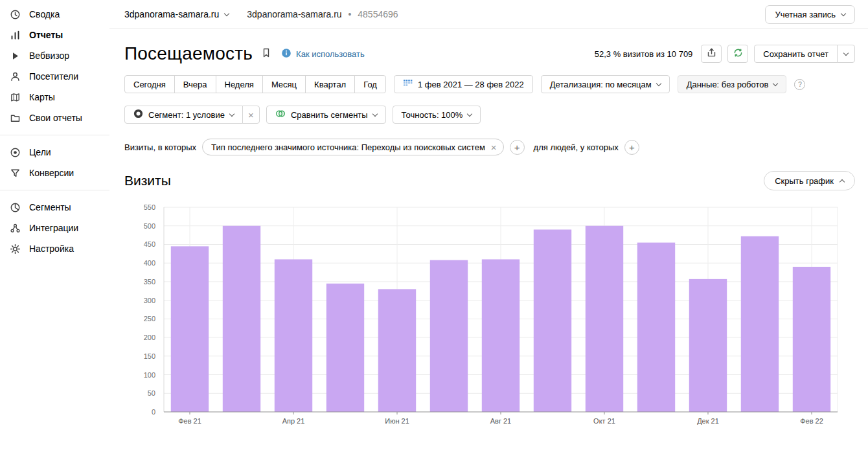 This screenshot has height=454, width=868. Describe the element at coordinates (16, 207) in the screenshot. I see `pie-chart-icon` at that location.